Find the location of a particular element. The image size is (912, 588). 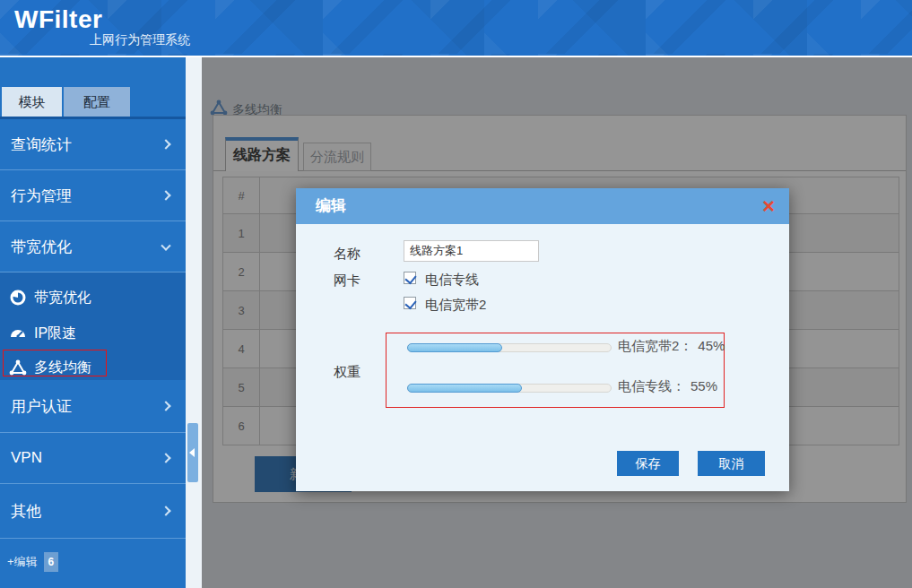

app-logo: WFilter is located at coordinates (58, 20).